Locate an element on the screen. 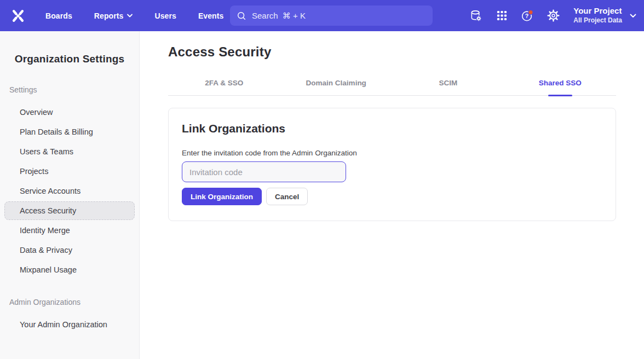  sidebar-section-settings-label: Settings is located at coordinates (74, 90).